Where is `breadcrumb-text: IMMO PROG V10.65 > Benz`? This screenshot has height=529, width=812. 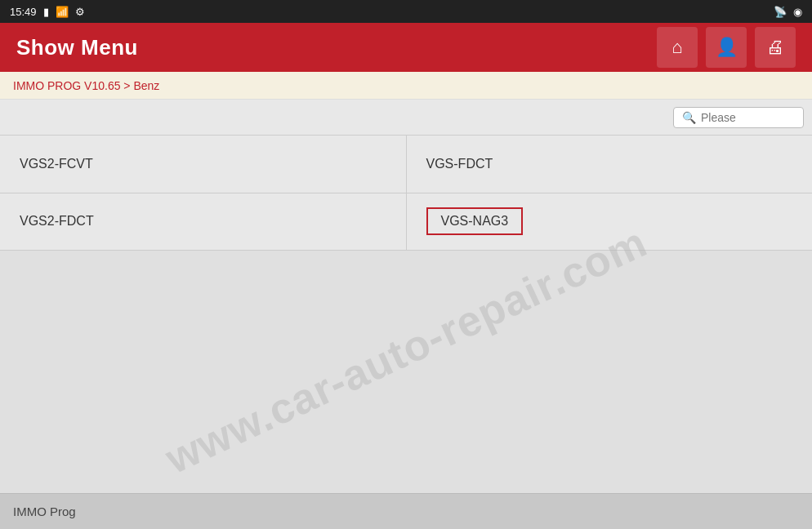
breadcrumb-text: IMMO PROG V10.65 > Benz is located at coordinates (87, 86).